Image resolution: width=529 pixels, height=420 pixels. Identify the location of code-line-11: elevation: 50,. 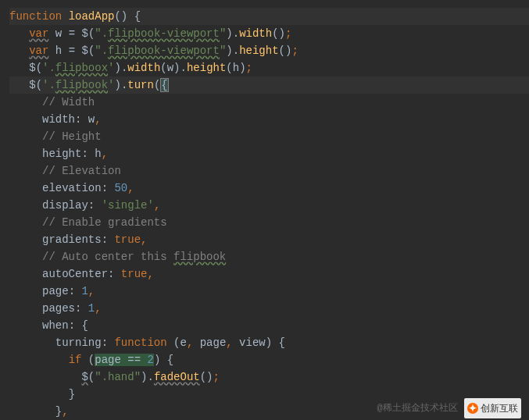
(269, 188).